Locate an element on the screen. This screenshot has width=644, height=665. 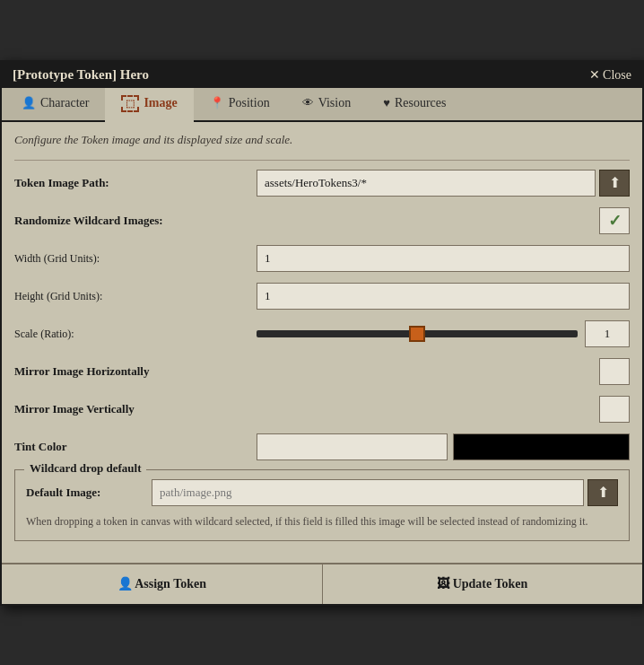
dialog-header: [Prototype Token] Hero ✕ Close is located at coordinates (322, 75).